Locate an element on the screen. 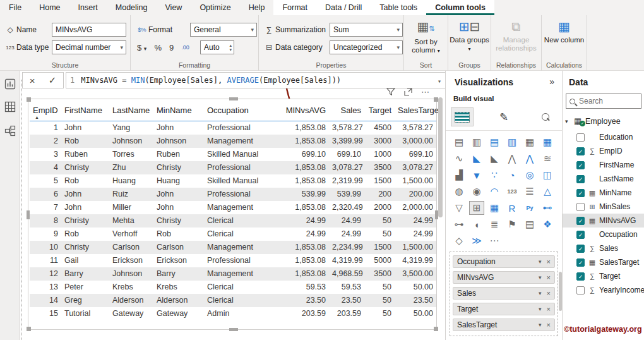 This screenshot has width=644, height=340. menu-tab-optimize: Optimize is located at coordinates (215, 8).